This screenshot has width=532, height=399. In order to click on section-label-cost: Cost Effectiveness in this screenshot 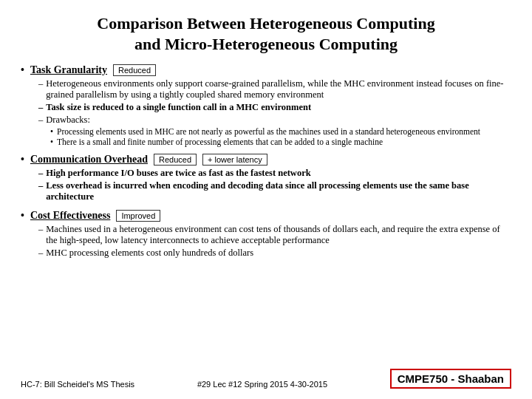, I will do `click(70, 216)`.